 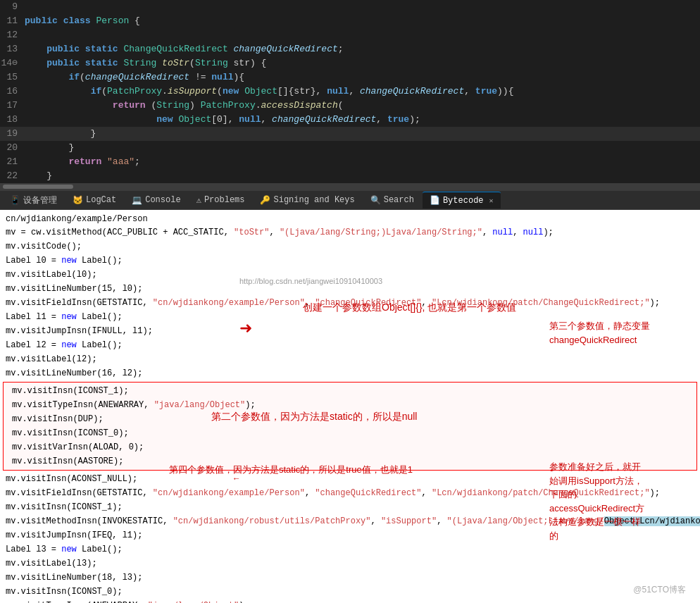 What do you see at coordinates (221, 200) in the screenshot?
I see `tab-problems: ⚠ Problems` at bounding box center [221, 200].